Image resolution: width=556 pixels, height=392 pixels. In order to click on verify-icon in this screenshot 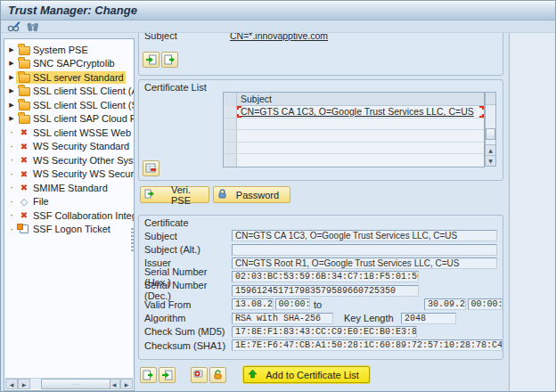, I will do `click(150, 194)`.